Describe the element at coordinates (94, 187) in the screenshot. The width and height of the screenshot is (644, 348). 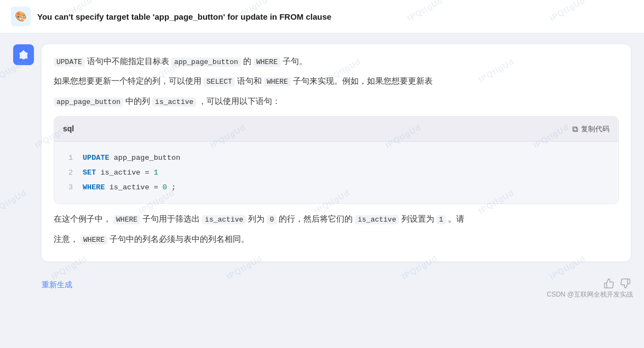
I see `keyword-where: WHERE` at that location.